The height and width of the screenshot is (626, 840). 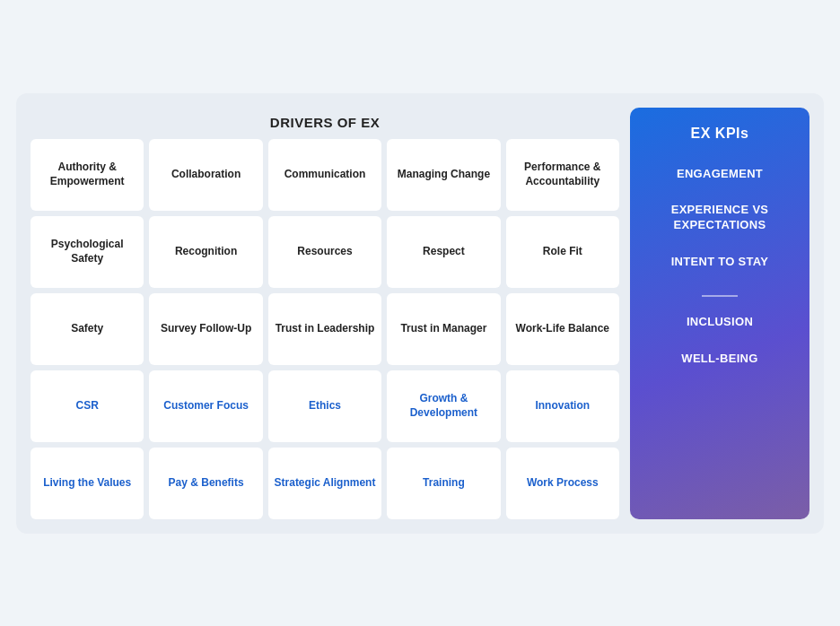 What do you see at coordinates (87, 406) in the screenshot?
I see `grid-cell-r3-c0: CSR` at bounding box center [87, 406].